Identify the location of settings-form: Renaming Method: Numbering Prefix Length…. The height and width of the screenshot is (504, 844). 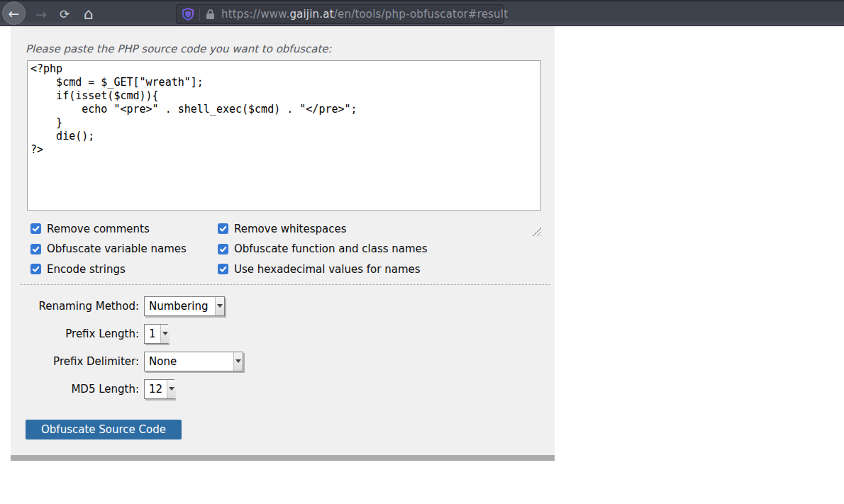
(136, 351).